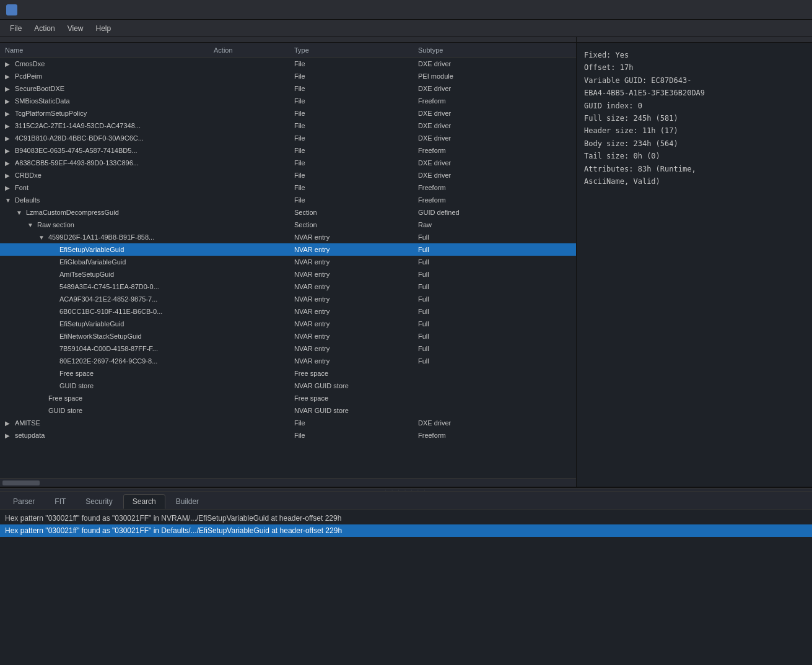 The height and width of the screenshot is (665, 812). Describe the element at coordinates (288, 482) in the screenshot. I see `hscroll-bar` at that location.